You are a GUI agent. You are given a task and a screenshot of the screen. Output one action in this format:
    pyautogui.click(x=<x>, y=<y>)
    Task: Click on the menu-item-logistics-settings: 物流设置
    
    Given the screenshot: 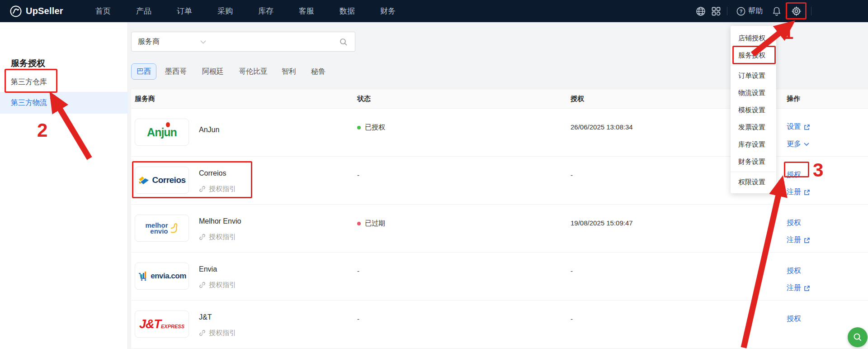 What is the action you would take?
    pyautogui.click(x=753, y=93)
    